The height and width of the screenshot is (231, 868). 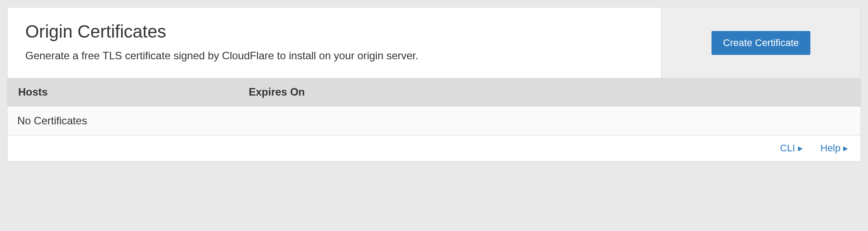 I want to click on card-title: Origin Certificates, so click(x=334, y=32).